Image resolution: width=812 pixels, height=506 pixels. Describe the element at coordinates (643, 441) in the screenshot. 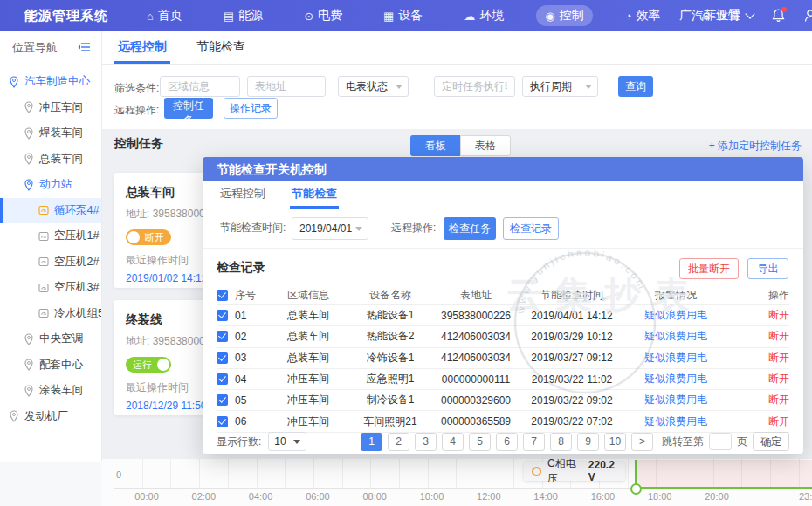

I see `next-page-button: >` at that location.